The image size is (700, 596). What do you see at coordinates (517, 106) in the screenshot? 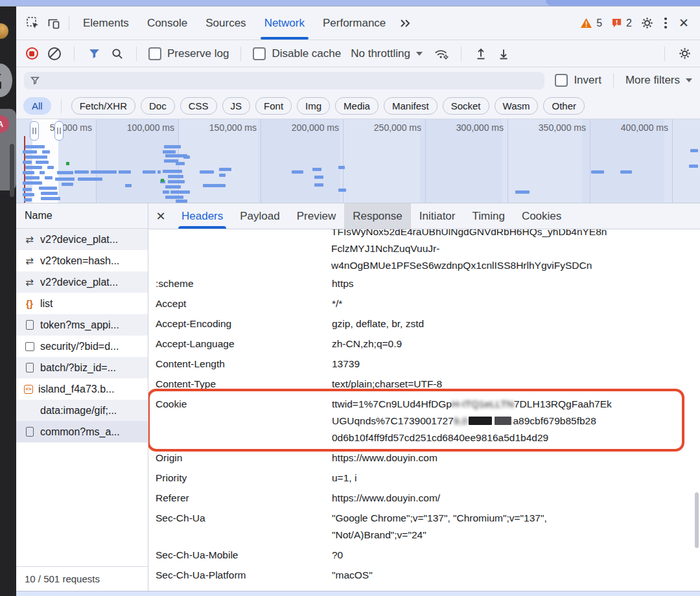
I see `filter-chip-wasm: Wasm` at bounding box center [517, 106].